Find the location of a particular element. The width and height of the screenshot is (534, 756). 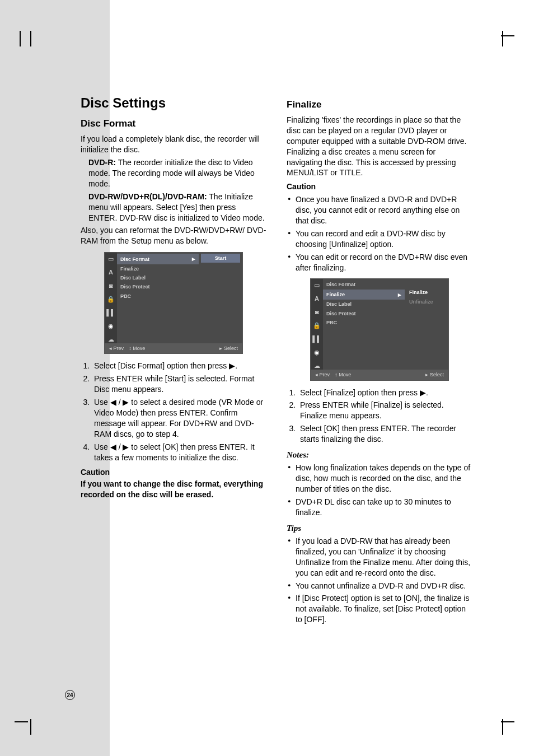

osd2-row-disc-format: Disc Format is located at coordinates (364, 284).